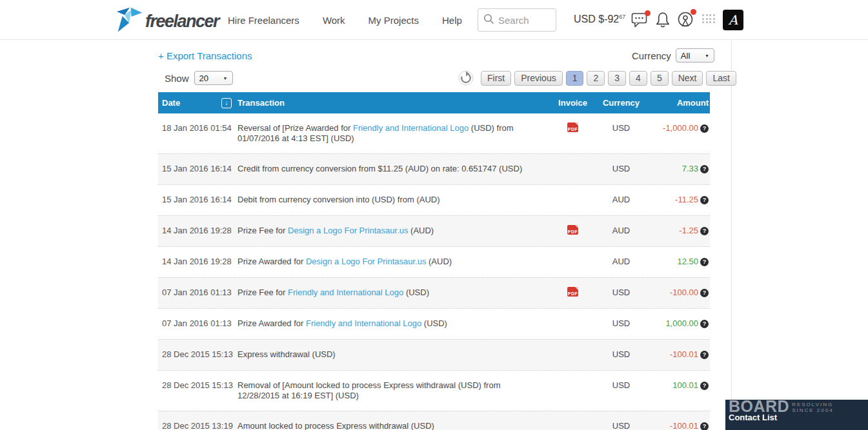 This screenshot has width=868, height=430. Describe the element at coordinates (709, 19) in the screenshot. I see `apps-grid-icon` at that location.